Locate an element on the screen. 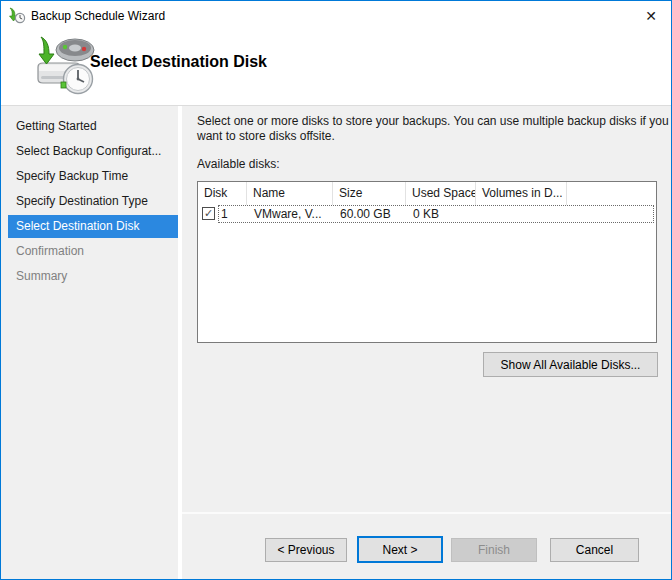  column-header-size: Size is located at coordinates (370, 194).